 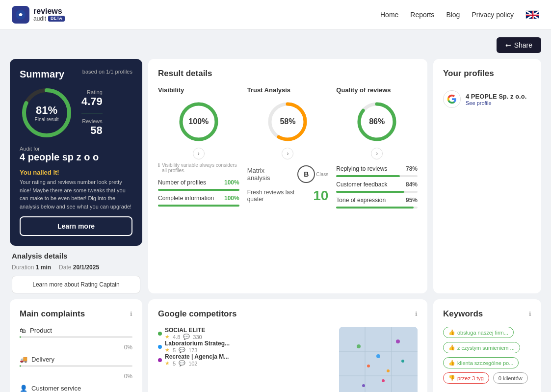 What do you see at coordinates (76, 368) in the screenshot?
I see `complaint-delivery: 🚚 Delivery 0%` at bounding box center [76, 368].